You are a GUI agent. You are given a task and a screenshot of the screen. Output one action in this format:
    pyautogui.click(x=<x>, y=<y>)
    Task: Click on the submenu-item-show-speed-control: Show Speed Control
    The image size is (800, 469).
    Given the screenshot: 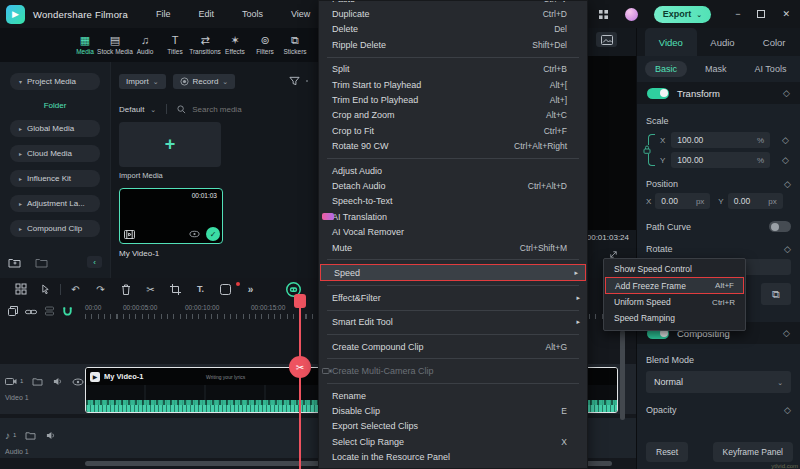 What is the action you would take?
    pyautogui.click(x=674, y=269)
    